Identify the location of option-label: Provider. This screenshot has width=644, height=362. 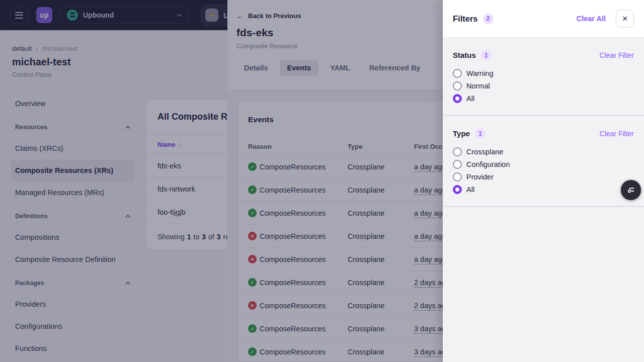
(480, 177).